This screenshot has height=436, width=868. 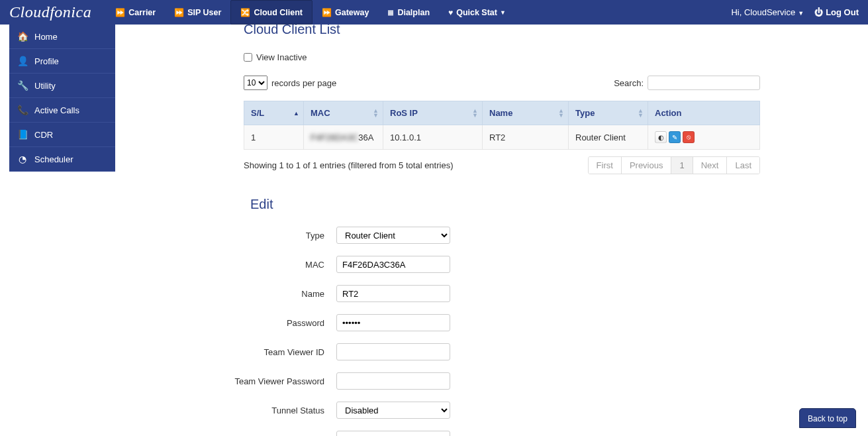 What do you see at coordinates (704, 137) in the screenshot?
I see `row-actions: ◐ ✎ ⦸` at bounding box center [704, 137].